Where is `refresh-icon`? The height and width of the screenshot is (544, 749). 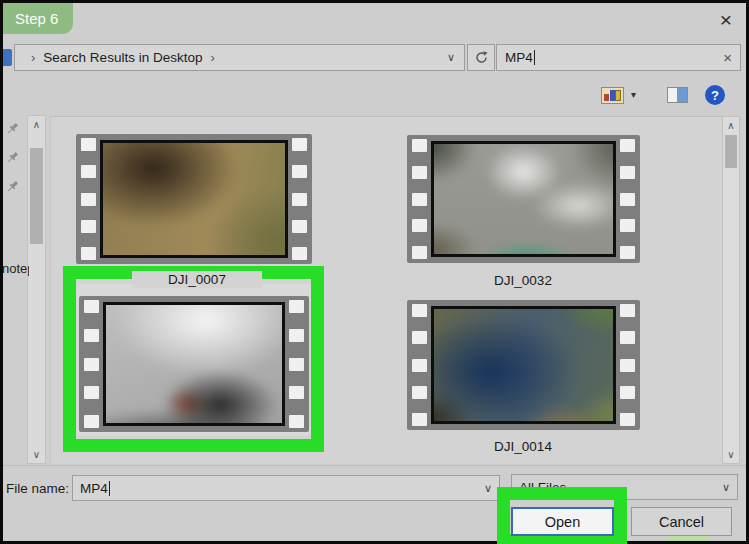 refresh-icon is located at coordinates (482, 58).